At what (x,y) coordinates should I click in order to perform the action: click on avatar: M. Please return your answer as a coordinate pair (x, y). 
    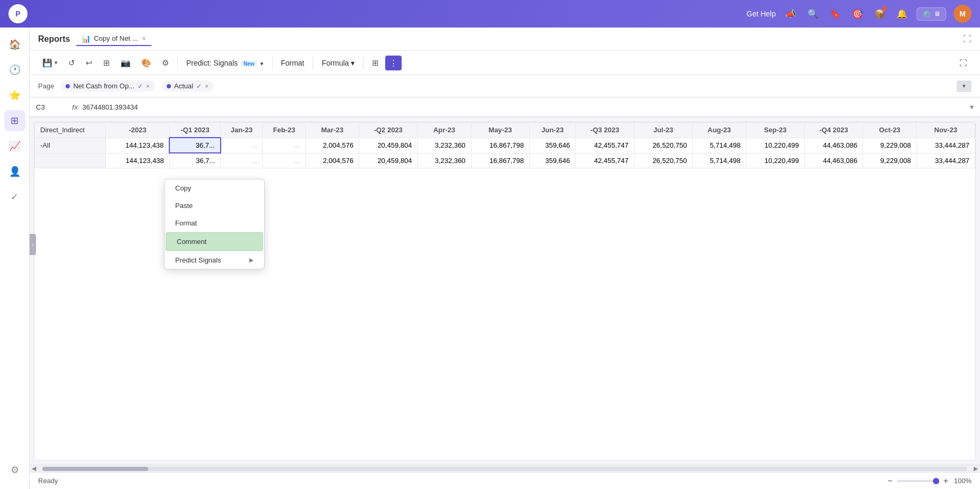
    Looking at the image, I should click on (963, 14).